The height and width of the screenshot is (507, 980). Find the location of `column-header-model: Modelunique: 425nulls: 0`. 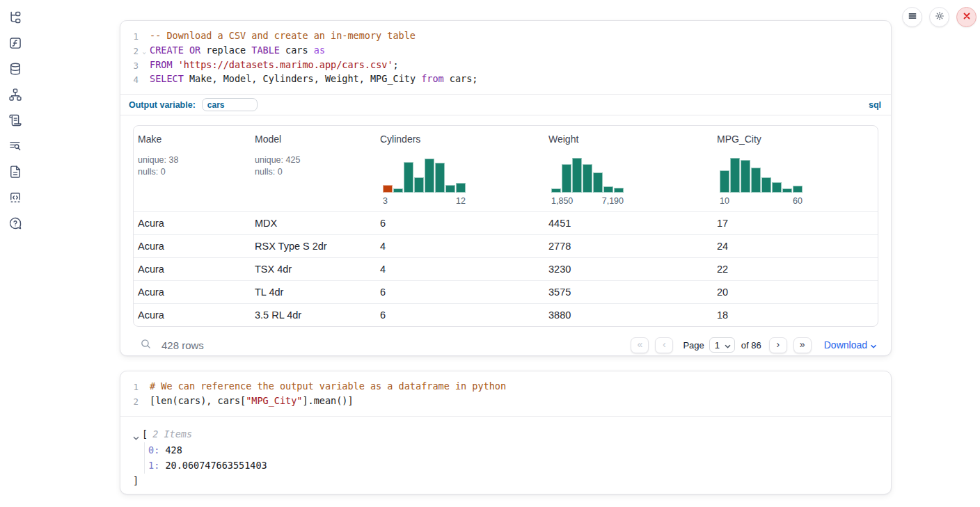

column-header-model: Modelunique: 425nulls: 0 is located at coordinates (313, 168).